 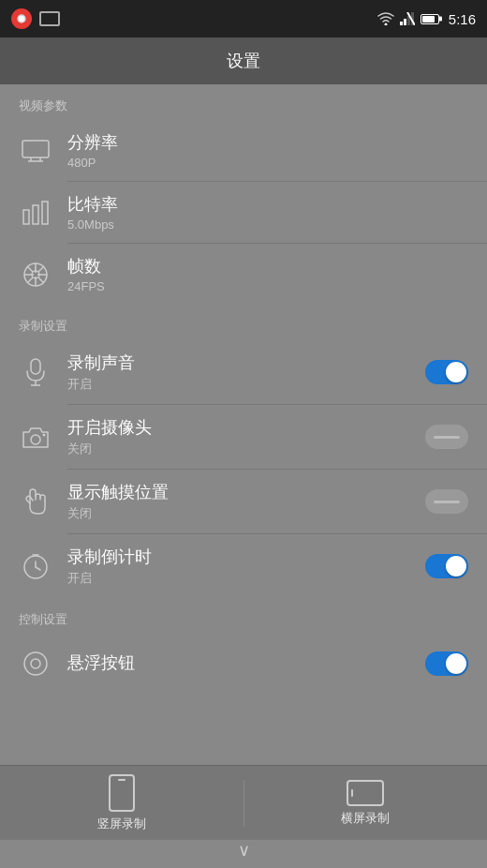 I want to click on camera-title: 开启摄像头, so click(x=246, y=427).